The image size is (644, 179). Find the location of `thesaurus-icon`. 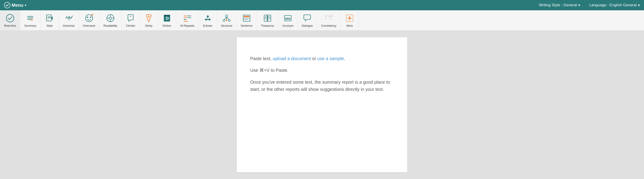

thesaurus-icon is located at coordinates (268, 18).